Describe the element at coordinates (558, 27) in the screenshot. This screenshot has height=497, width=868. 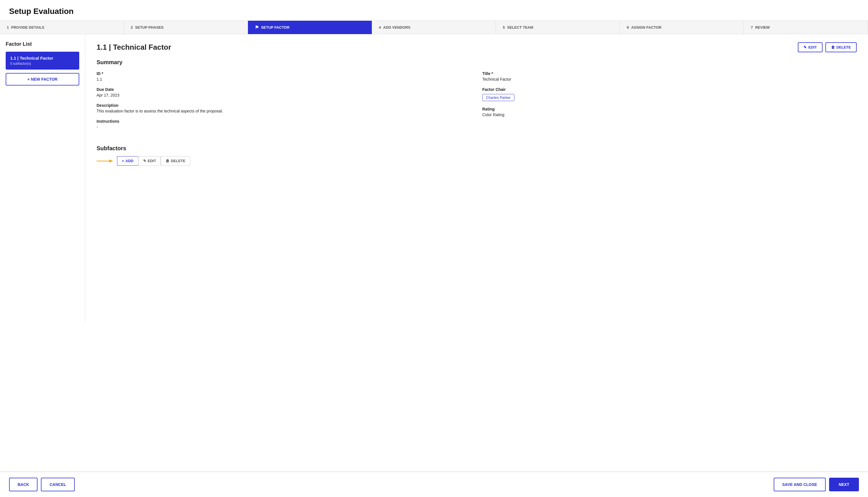
I see `step-select-team: 5 SELECT TEAM` at that location.